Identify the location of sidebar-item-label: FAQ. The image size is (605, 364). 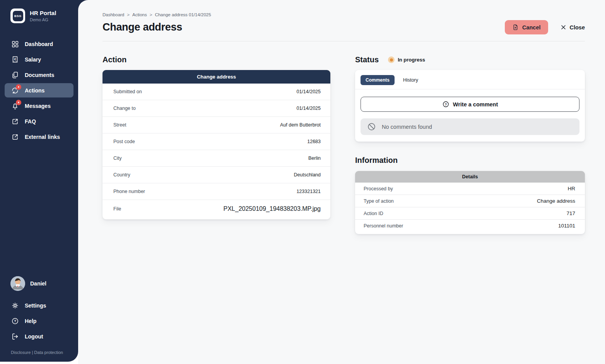
(30, 121).